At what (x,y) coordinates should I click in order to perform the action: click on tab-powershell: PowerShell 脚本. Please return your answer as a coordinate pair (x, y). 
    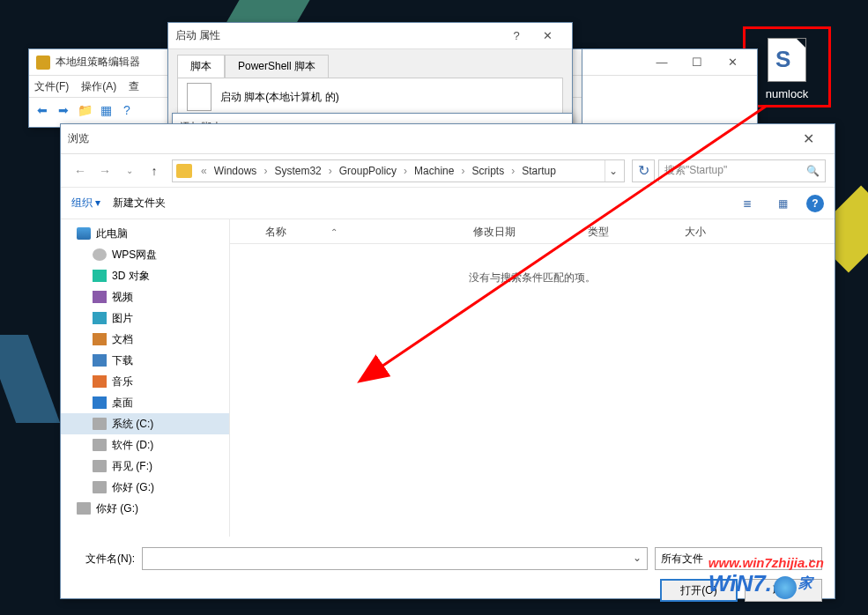
    Looking at the image, I should click on (277, 66).